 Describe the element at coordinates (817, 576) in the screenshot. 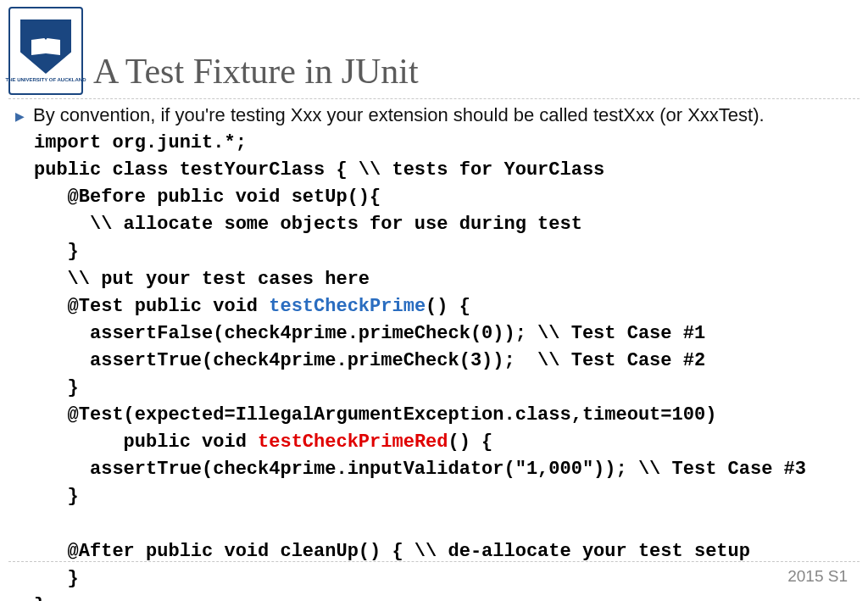

I see `footer-text: 2015 S1` at that location.